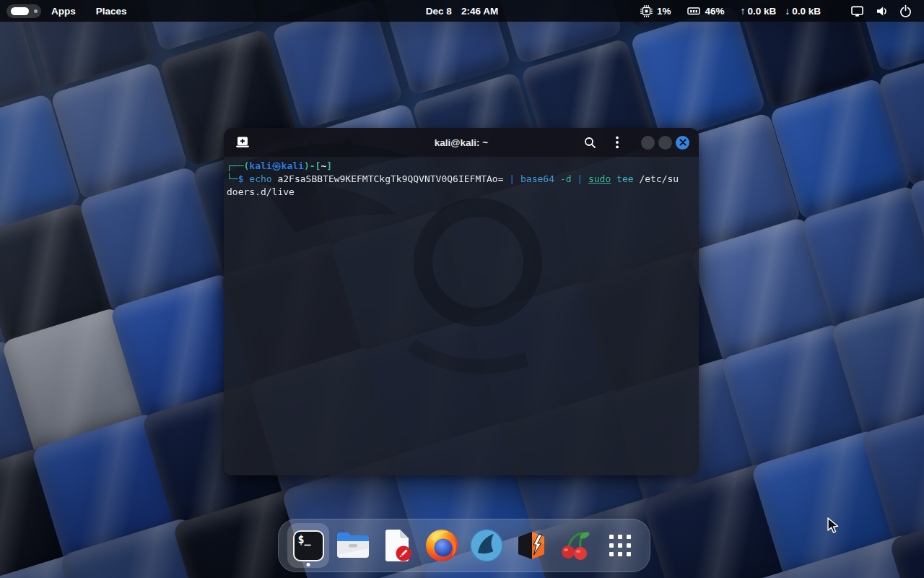 This screenshot has width=924, height=578. I want to click on terminal-text: ┌──(kali㉿kali)-[~]└─$ echo a2FsaSBBTEw9K…, so click(461, 179).